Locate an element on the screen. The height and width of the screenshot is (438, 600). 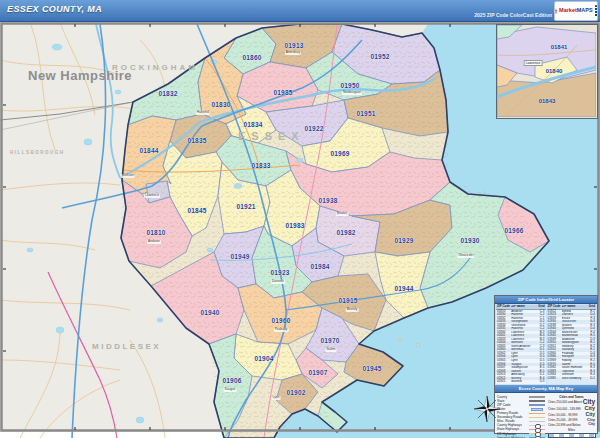
city-size-label: Cities 250,000 and Above is located at coordinates (565, 402).